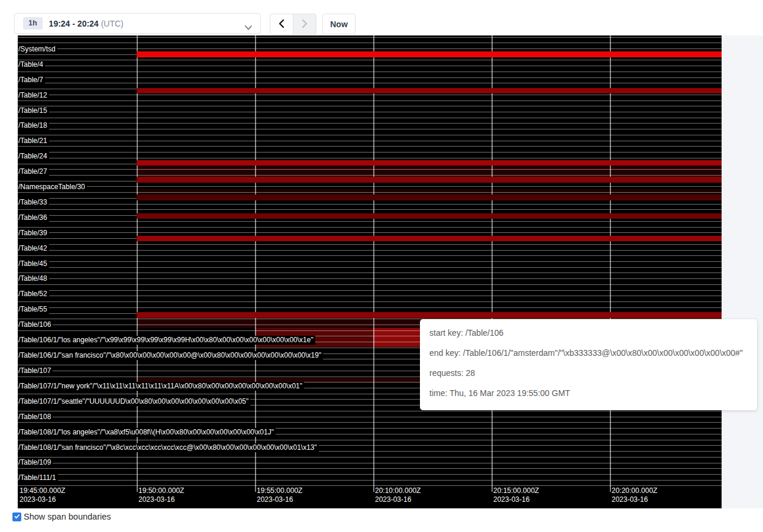 This screenshot has height=532, width=763. I want to click on axis-tick-time: 19:45:00.000Z, so click(43, 491).